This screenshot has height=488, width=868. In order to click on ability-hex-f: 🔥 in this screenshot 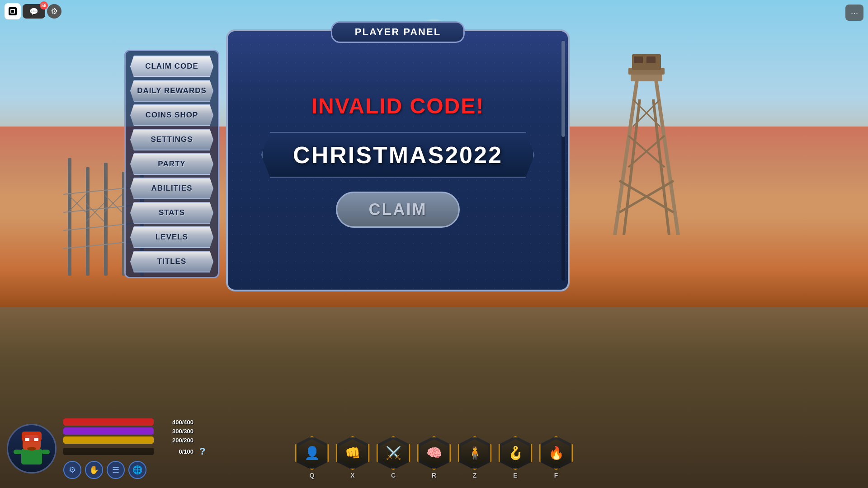, I will do `click(556, 453)`.